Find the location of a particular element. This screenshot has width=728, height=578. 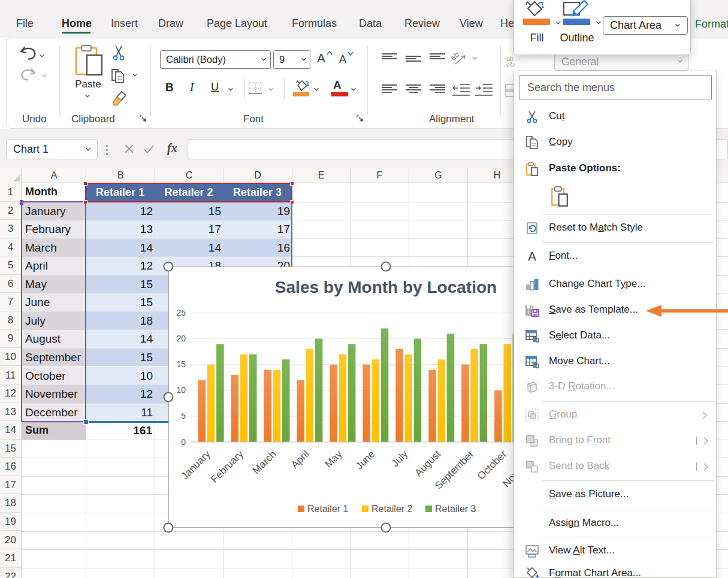

svg-text: Sales by Month by Location is located at coordinates (386, 288).